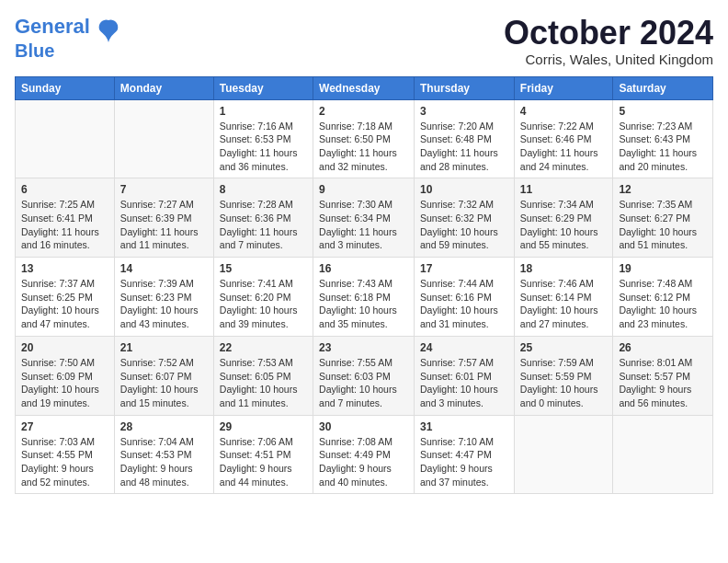  What do you see at coordinates (563, 139) in the screenshot?
I see `calendar-cell: 4Sunrise: 7:22 AM Sunset: 6:46 PM Daylig…` at bounding box center [563, 139].